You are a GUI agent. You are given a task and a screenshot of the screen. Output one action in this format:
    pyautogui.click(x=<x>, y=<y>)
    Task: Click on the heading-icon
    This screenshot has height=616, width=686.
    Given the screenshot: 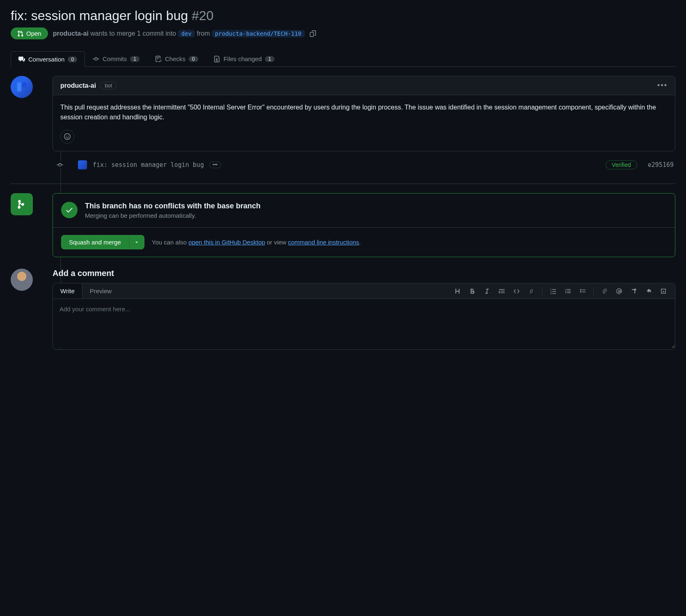 What is the action you would take?
    pyautogui.click(x=457, y=291)
    